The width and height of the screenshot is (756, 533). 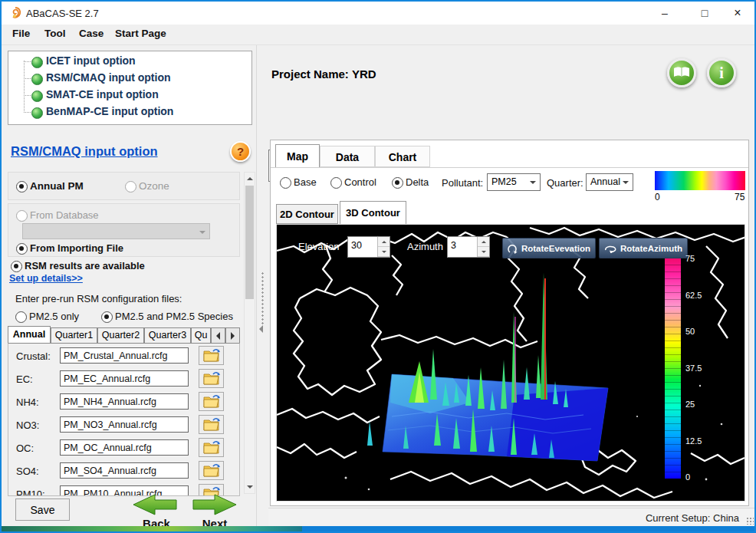 I want to click on scrollbar-up-button, so click(x=250, y=179).